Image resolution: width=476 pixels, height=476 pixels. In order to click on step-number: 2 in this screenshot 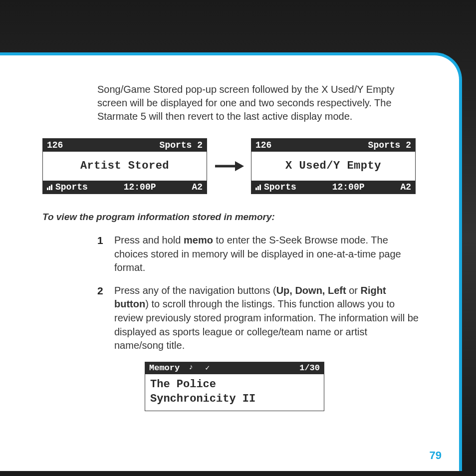, I will do `click(101, 318)`.